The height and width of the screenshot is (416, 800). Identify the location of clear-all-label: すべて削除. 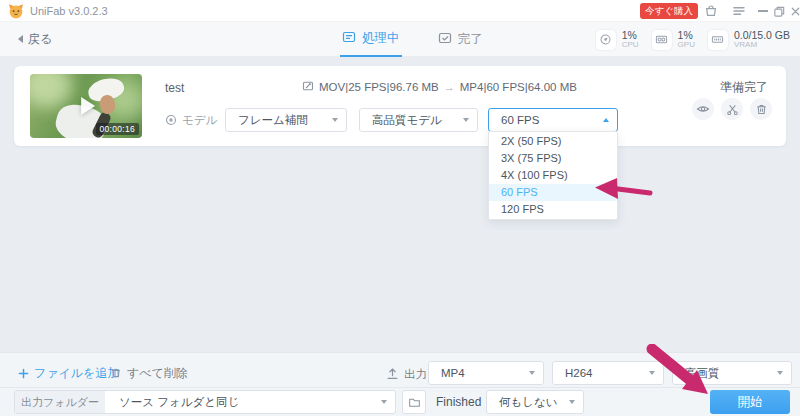
(158, 374).